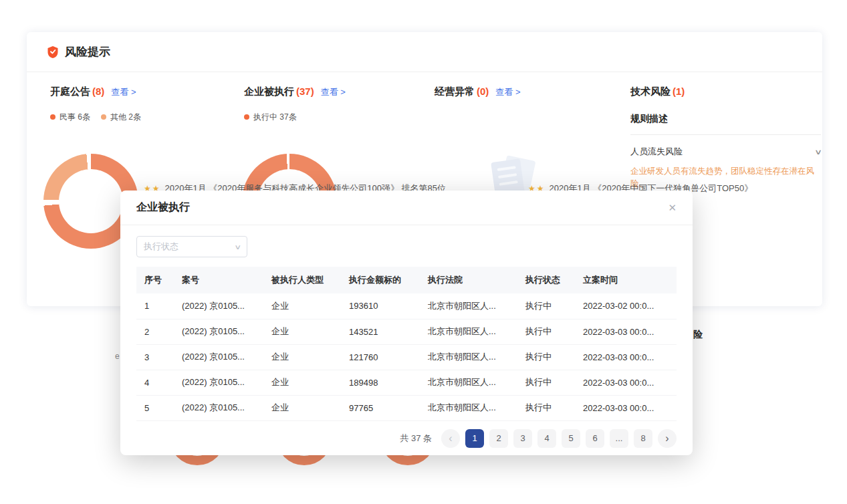  What do you see at coordinates (155, 382) in the screenshot?
I see `table-cell: 4` at bounding box center [155, 382].